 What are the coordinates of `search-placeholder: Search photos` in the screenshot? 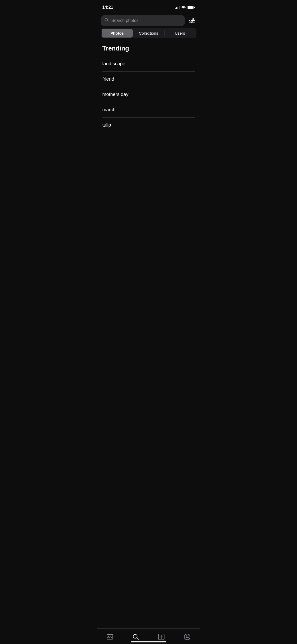 It's located at (125, 21).